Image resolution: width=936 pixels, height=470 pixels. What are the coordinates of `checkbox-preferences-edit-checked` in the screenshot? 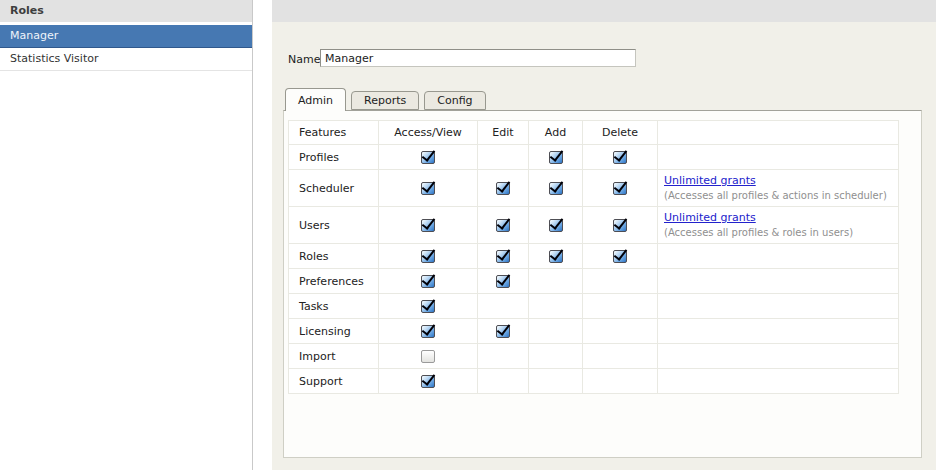 It's located at (503, 282).